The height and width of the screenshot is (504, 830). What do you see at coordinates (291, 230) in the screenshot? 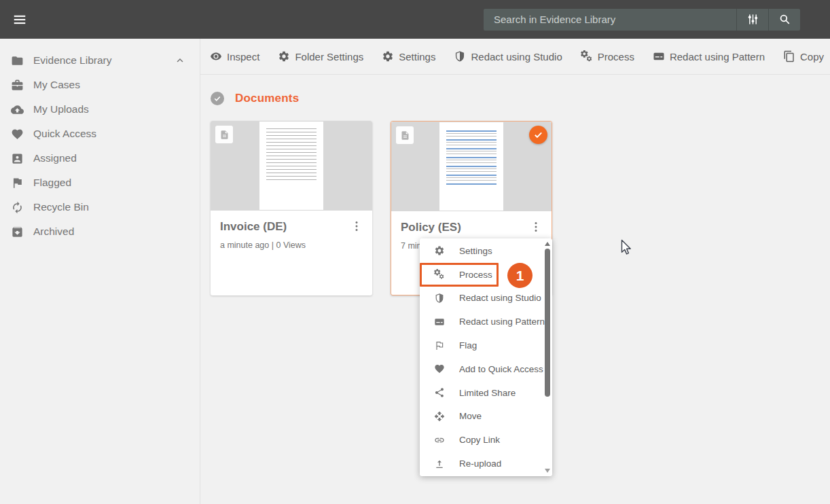
I see `card-body: Invoice (DE) a minute ago | 0 Views` at bounding box center [291, 230].